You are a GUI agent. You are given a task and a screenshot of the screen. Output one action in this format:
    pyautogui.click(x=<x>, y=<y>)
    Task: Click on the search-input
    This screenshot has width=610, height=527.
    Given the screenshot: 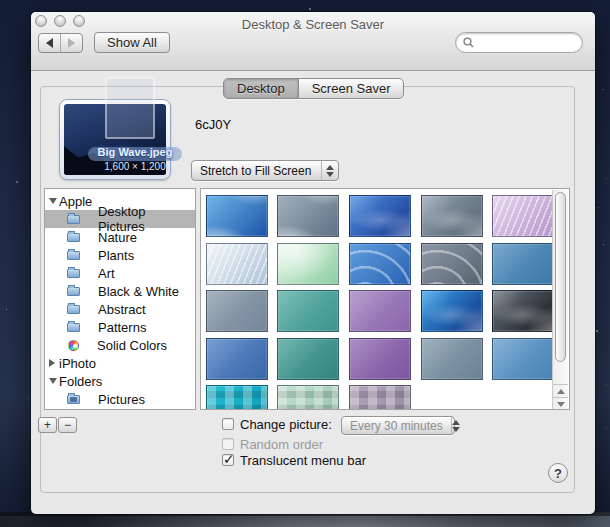 What is the action you would take?
    pyautogui.click(x=519, y=42)
    